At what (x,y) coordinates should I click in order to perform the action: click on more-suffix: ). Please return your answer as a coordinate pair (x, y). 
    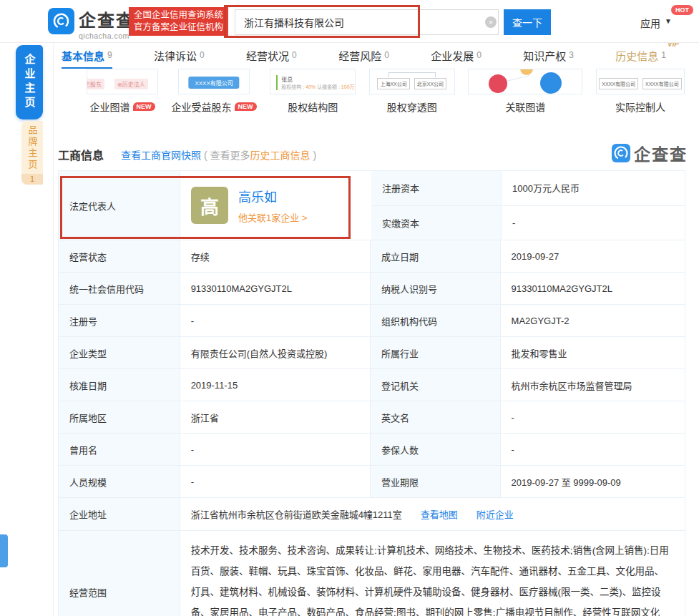
    Looking at the image, I should click on (313, 155).